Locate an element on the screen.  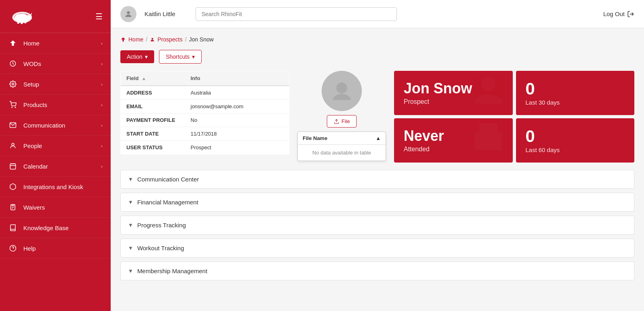
sidebar-header: ☰ is located at coordinates (56, 16).